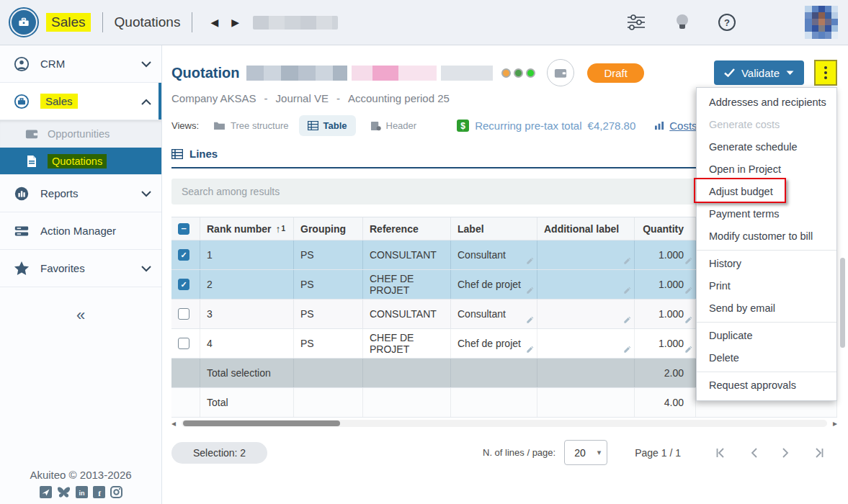  What do you see at coordinates (727, 22) in the screenshot?
I see `help-icon: ?` at bounding box center [727, 22].